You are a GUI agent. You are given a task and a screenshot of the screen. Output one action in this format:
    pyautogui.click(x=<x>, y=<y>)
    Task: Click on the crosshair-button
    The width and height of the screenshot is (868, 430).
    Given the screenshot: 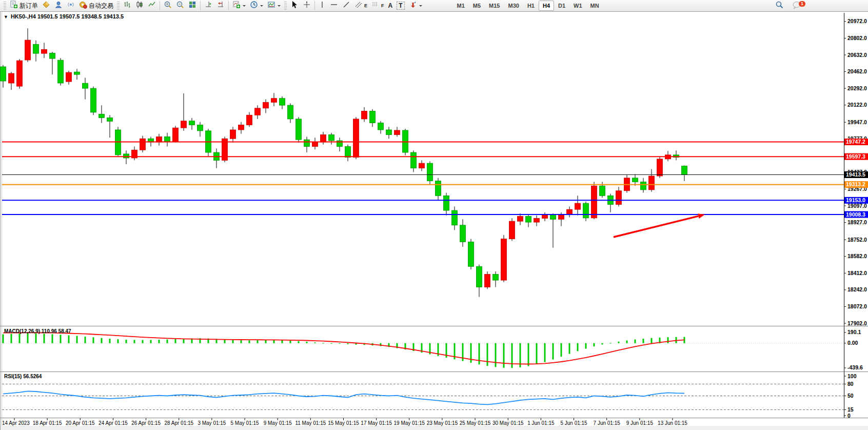 What is the action you would take?
    pyautogui.click(x=307, y=6)
    